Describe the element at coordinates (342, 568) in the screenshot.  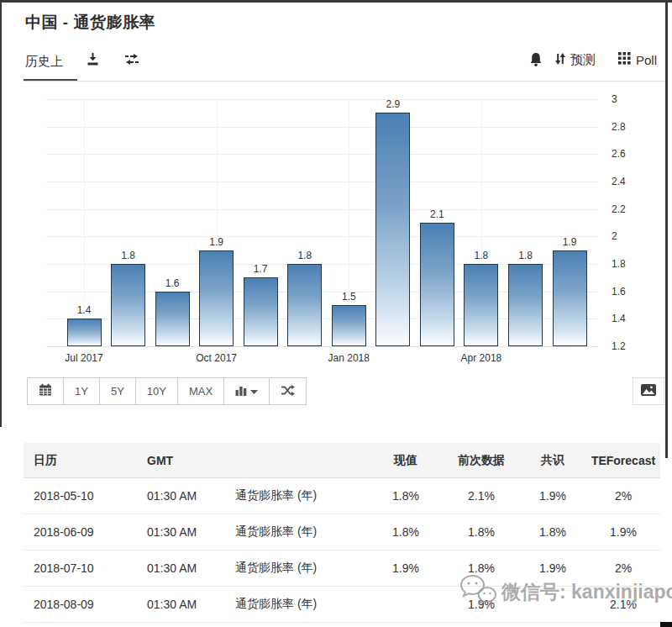
I see `table-row: 2018-07-1001:30 AM通货膨胀率 (年)1.9%1.8%1.9%2…` at that location.